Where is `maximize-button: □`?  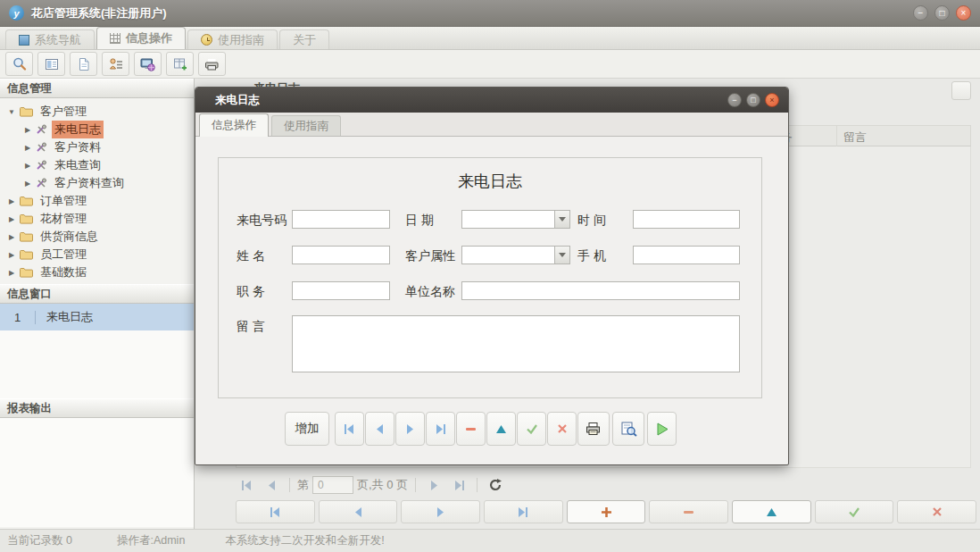
maximize-button: □ is located at coordinates (943, 13).